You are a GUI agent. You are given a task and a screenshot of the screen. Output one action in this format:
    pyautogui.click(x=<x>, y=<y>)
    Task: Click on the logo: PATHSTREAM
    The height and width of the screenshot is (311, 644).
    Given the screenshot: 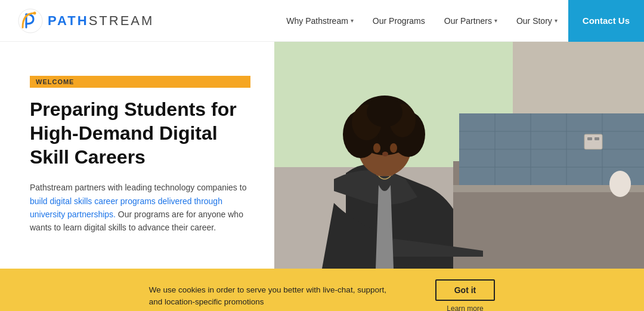 What is the action you would take?
    pyautogui.click(x=86, y=21)
    